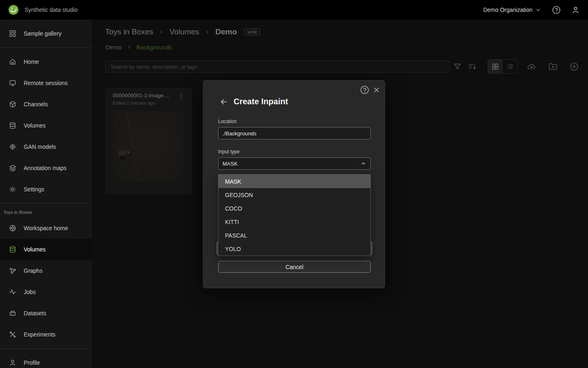 Image resolution: width=588 pixels, height=368 pixels. Describe the element at coordinates (13, 168) in the screenshot. I see `layers-icon` at that location.